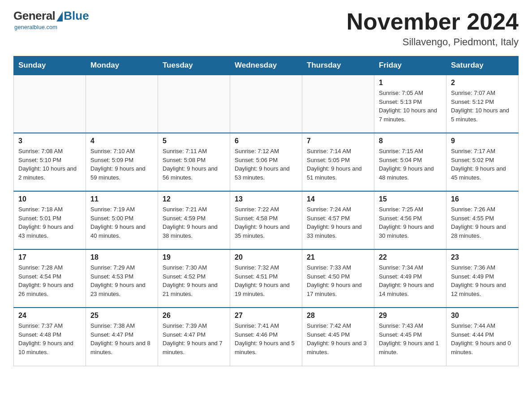 Image resolution: width=532 pixels, height=411 pixels. Describe the element at coordinates (50, 337) in the screenshot. I see `calendar-cell: 24Sunrise: 7:37 AMSunset: 4:48 PMDayligh…` at that location.